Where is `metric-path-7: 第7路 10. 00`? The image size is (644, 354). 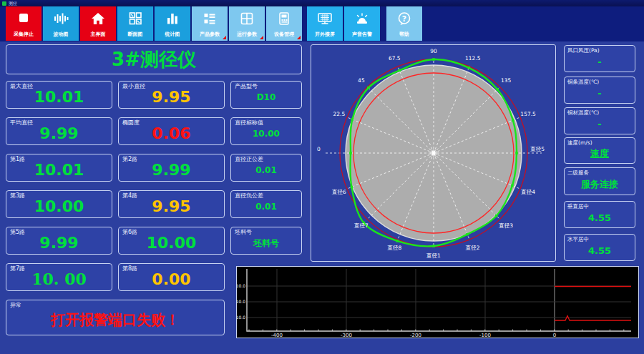 metric-path-7: 第7路 10. 00 is located at coordinates (59, 277).